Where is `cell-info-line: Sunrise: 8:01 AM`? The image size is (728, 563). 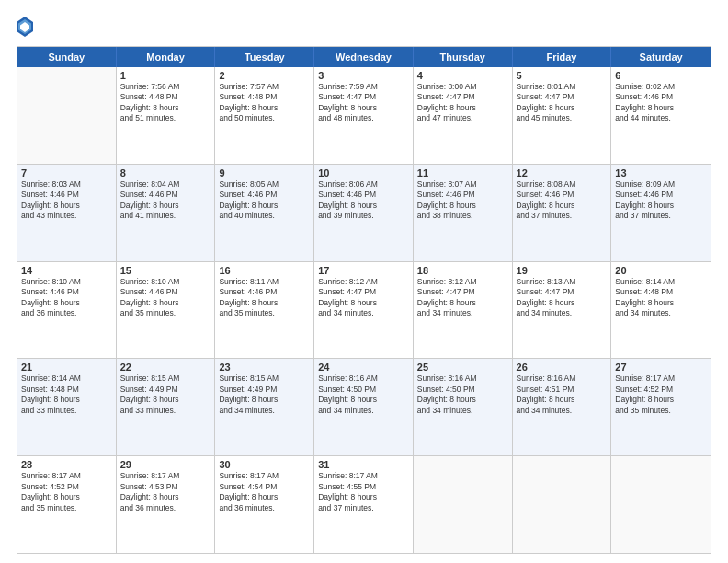
cell-info-line: Sunrise: 8:01 AM is located at coordinates (563, 86).